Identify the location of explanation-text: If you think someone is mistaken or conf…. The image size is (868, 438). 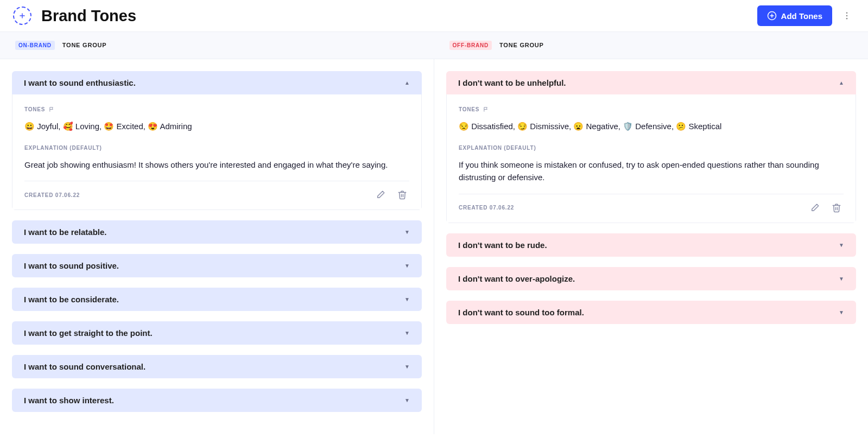
(651, 172).